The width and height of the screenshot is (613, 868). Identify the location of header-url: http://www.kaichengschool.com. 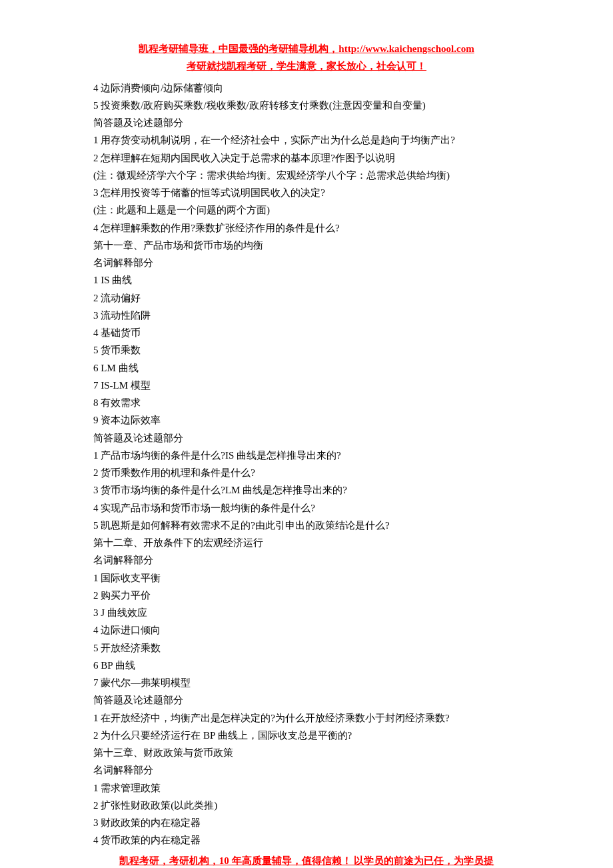
(406, 49).